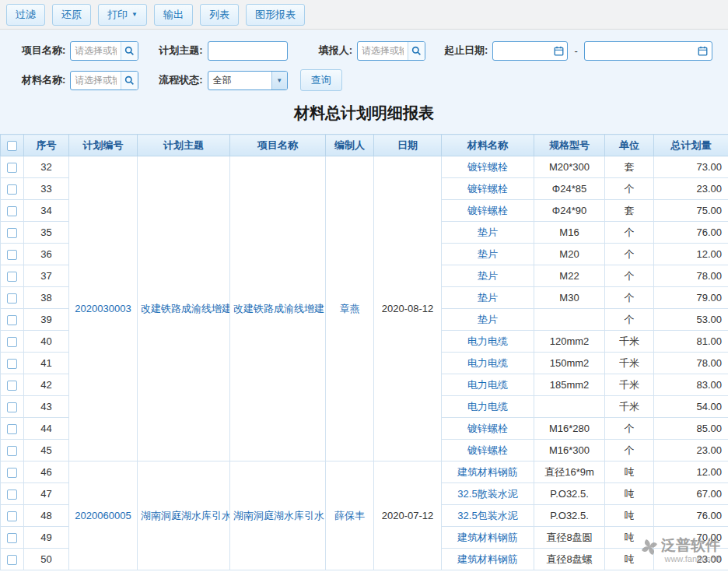  Describe the element at coordinates (569, 451) in the screenshot. I see `row-spec: M16*300` at that location.